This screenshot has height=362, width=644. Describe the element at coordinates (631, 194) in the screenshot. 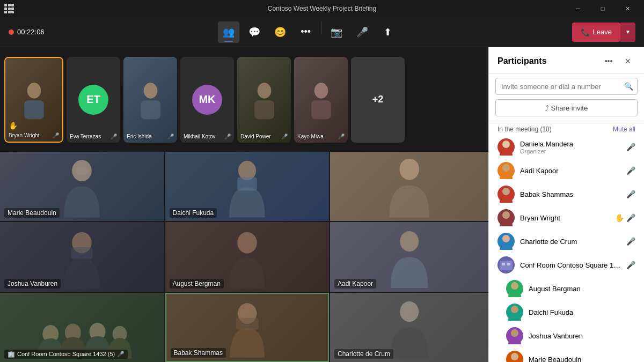

I see `mic-icon-babak: 🎤` at that location.